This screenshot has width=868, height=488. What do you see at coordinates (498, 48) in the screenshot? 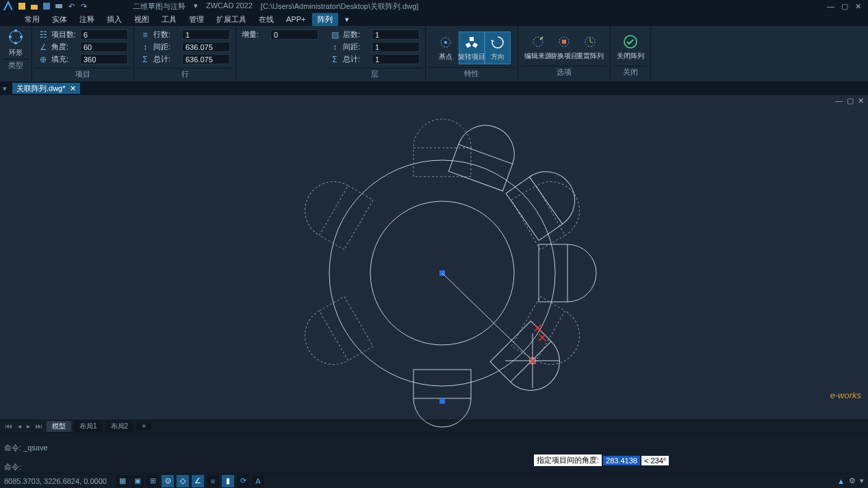
I see `direction-button: 方向` at bounding box center [498, 48].